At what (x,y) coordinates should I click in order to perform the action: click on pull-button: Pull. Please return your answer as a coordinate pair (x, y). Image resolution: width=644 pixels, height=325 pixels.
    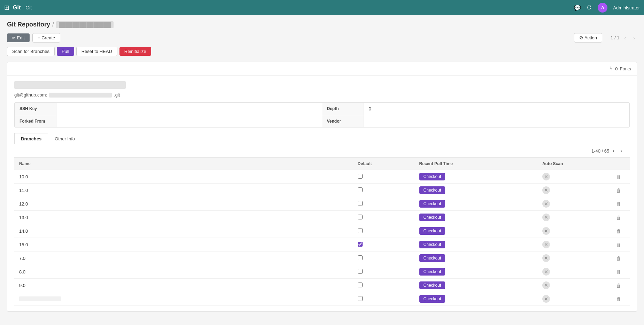
    Looking at the image, I should click on (65, 52).